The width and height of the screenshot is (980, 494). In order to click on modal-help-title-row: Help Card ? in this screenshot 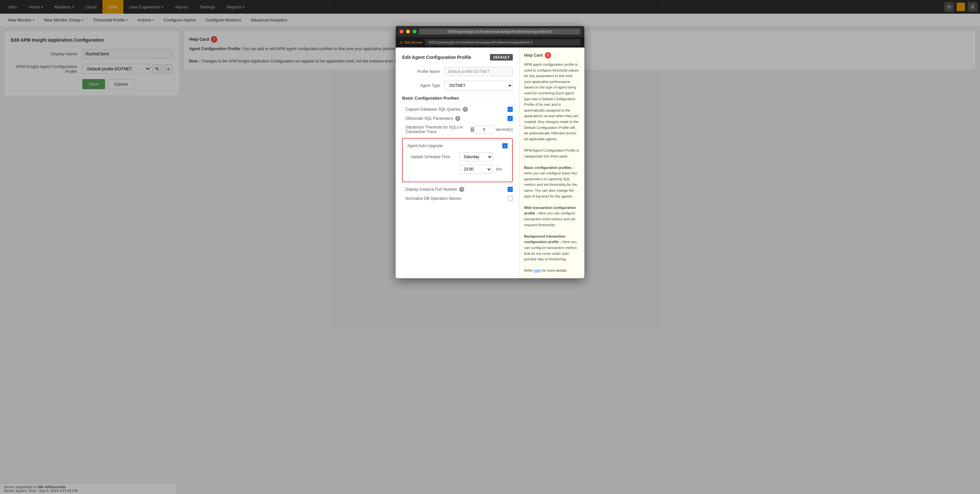, I will do `click(552, 56)`.